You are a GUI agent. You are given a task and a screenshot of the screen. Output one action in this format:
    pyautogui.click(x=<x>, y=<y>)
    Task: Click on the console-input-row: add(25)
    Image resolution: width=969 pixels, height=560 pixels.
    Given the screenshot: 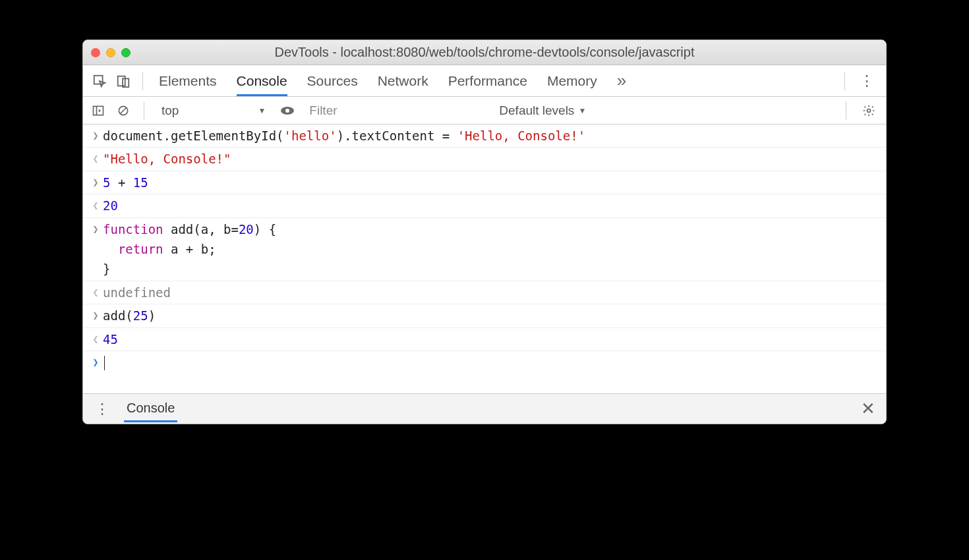 What is the action you would take?
    pyautogui.click(x=484, y=316)
    